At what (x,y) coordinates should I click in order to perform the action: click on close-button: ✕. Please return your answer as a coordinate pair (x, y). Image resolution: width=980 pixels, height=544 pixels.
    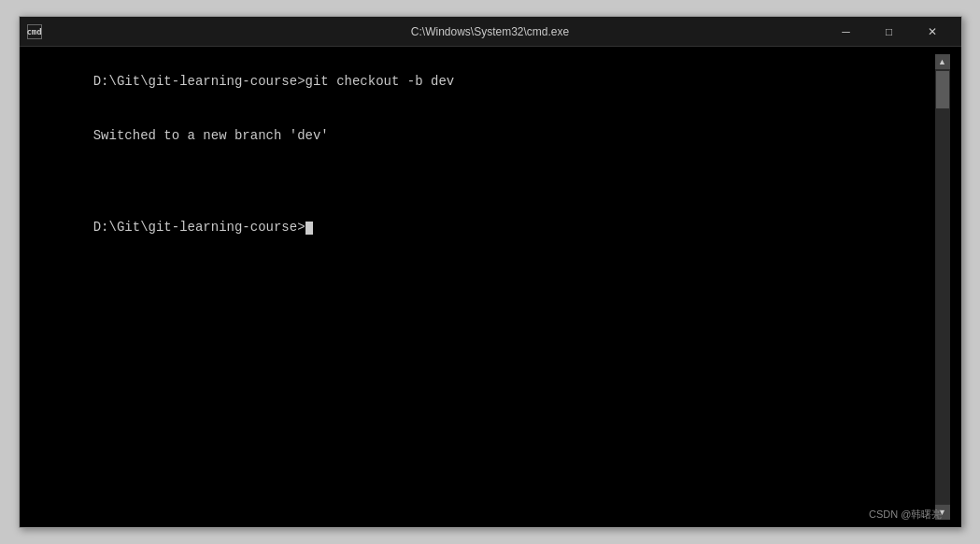
    Looking at the image, I should click on (932, 32).